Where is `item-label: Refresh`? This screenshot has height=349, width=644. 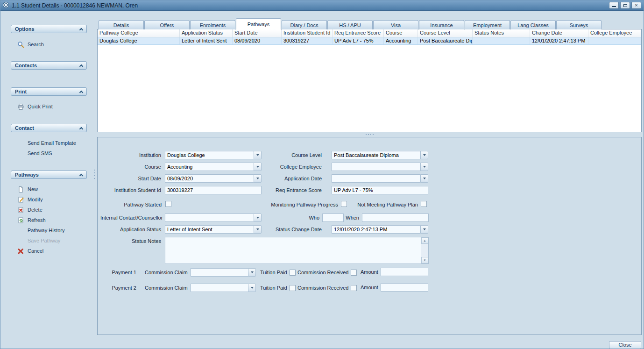 item-label: Refresh is located at coordinates (36, 220).